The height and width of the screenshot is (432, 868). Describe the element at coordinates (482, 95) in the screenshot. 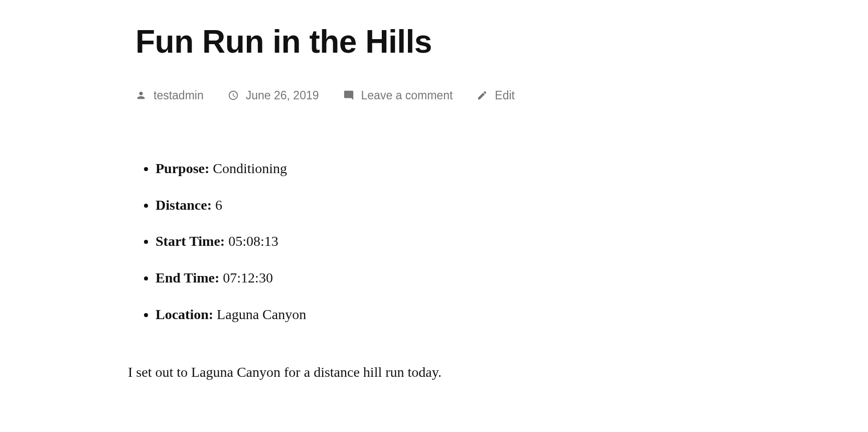

I see `pencil-icon` at that location.